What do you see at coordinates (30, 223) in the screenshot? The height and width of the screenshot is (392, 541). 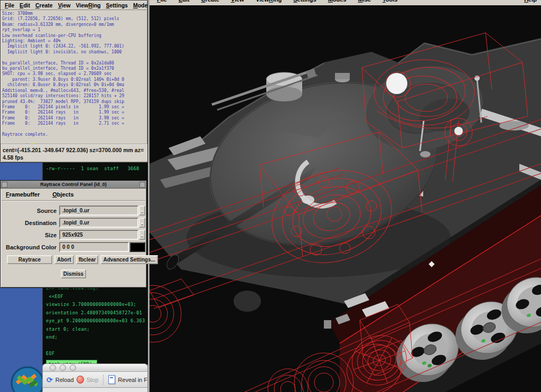 I see `field-label: Destination` at bounding box center [30, 223].